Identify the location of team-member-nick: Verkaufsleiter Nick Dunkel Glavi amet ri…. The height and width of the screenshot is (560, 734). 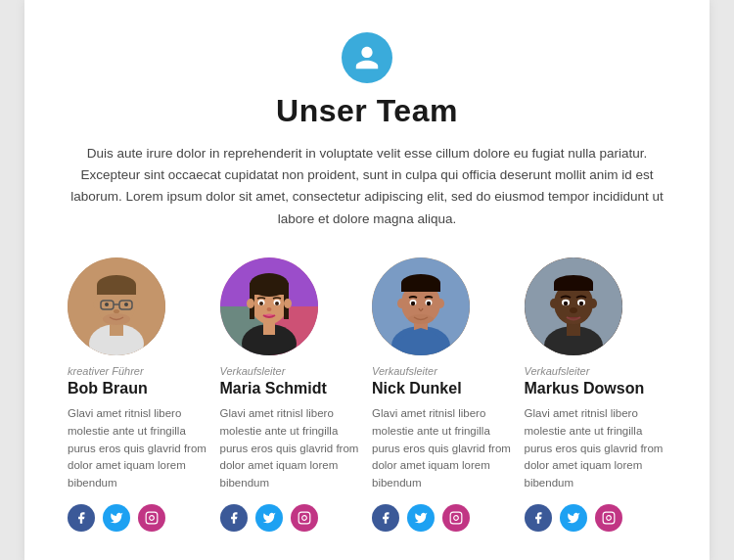
(443, 395).